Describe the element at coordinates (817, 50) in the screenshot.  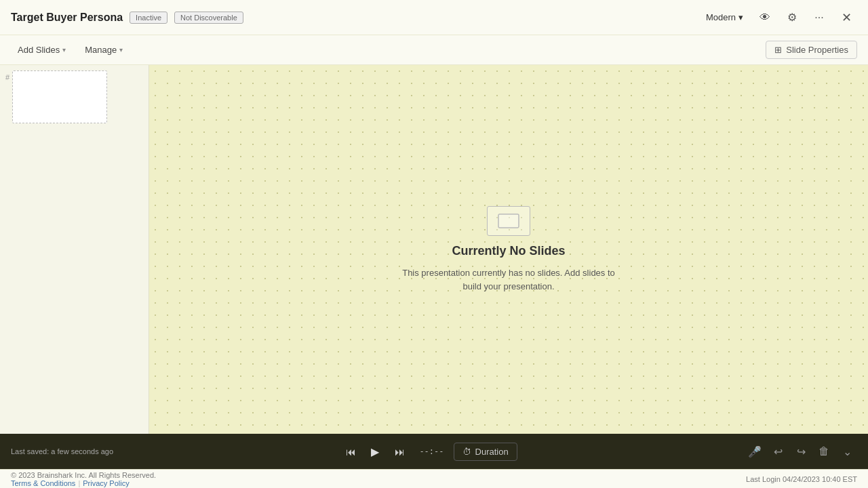
I see `slide-properties-label: Slide Properties` at that location.